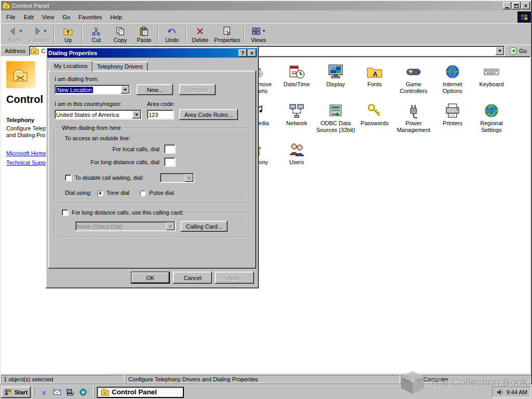 This screenshot has width=532, height=399. What do you see at coordinates (100, 193) in the screenshot?
I see `tone-dial-radio` at bounding box center [100, 193].